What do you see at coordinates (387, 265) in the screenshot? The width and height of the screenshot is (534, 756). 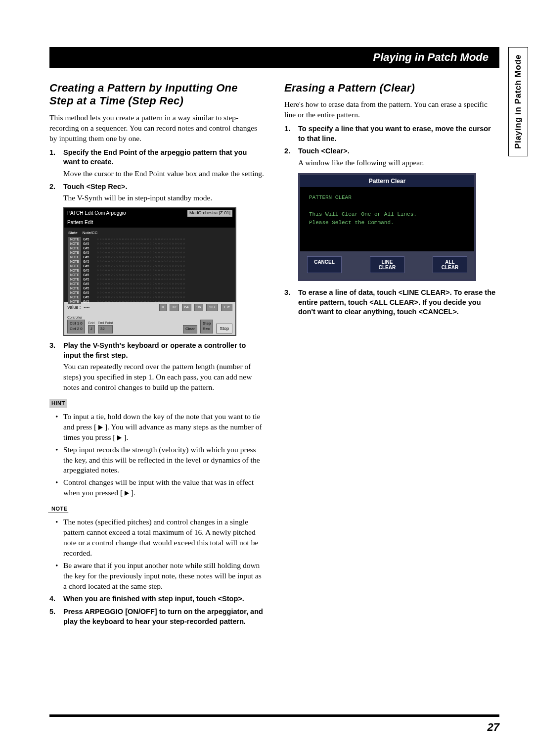 I see `ss2-button-row: CANCEL LINE CLEAR ALL CLEAR` at bounding box center [387, 265].